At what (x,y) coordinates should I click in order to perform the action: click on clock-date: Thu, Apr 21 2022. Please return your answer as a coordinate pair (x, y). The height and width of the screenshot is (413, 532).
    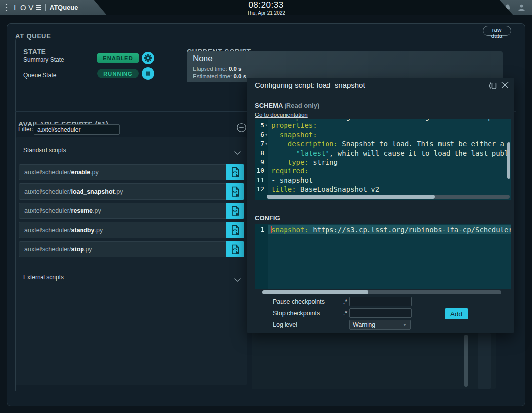
    Looking at the image, I should click on (266, 13).